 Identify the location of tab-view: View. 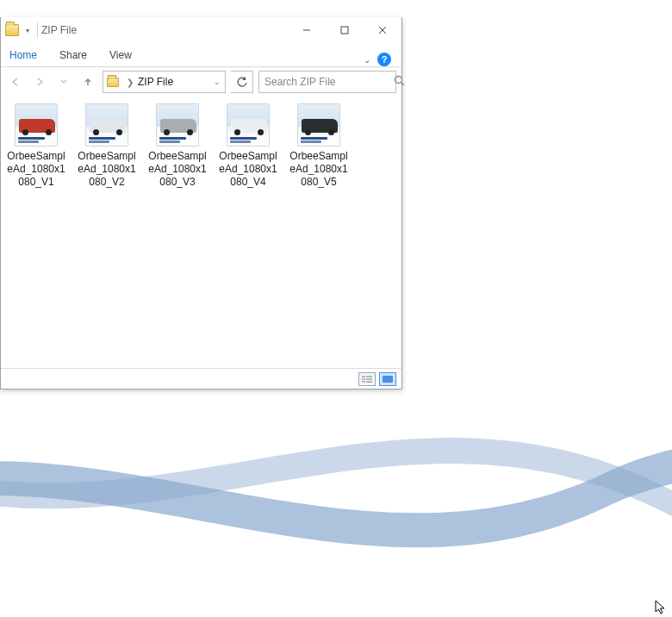
(121, 56).